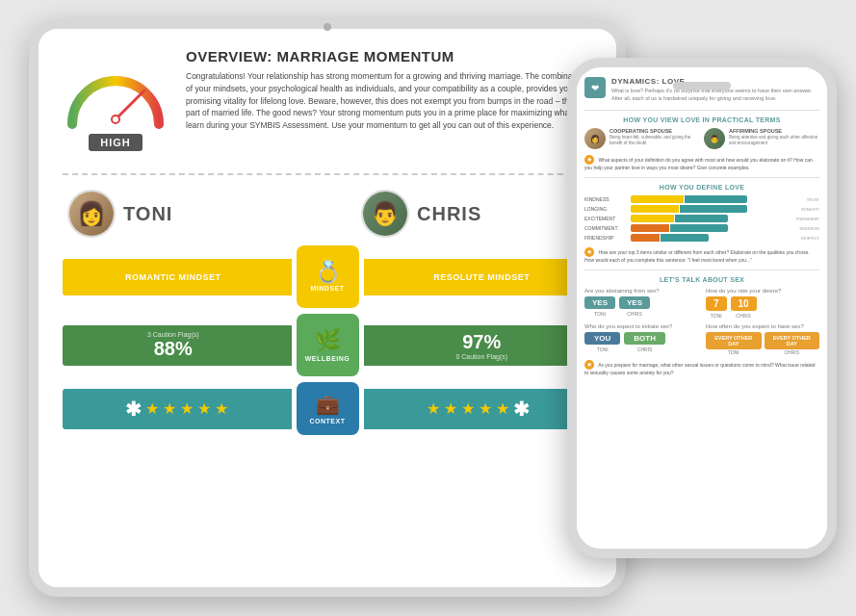  Describe the element at coordinates (792, 352) in the screenshot. I see `chris-freq-name: CHRIS` at that location.